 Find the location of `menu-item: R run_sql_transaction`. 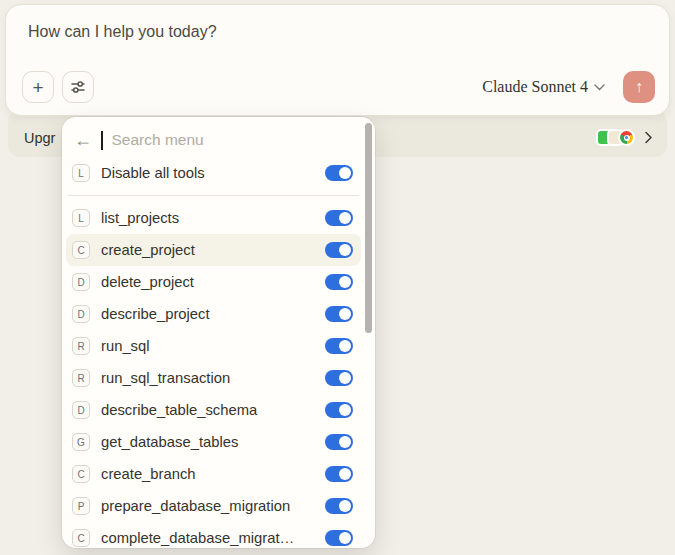

menu-item: R run_sql_transaction is located at coordinates (214, 378).